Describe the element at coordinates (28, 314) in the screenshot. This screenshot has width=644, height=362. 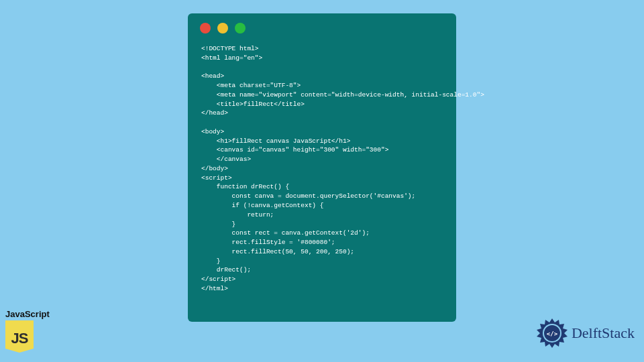
I see `javascript-label: JavaScript` at that location.